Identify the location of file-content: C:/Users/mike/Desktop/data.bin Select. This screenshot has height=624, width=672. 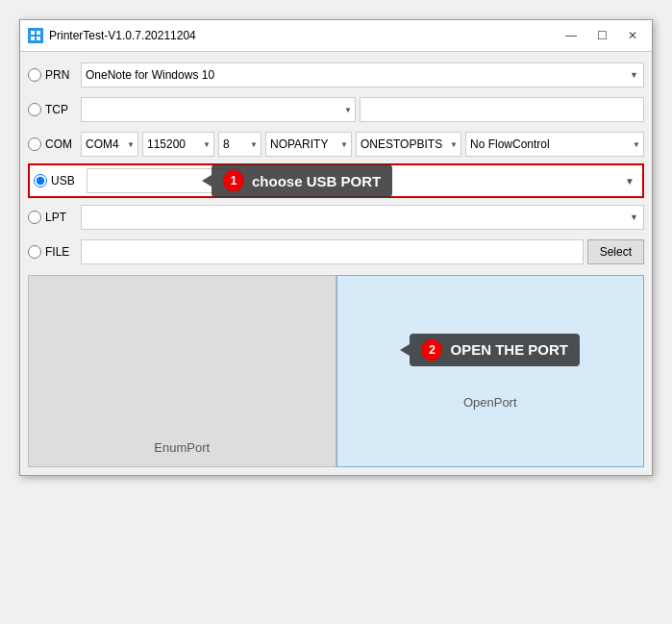
(362, 252).